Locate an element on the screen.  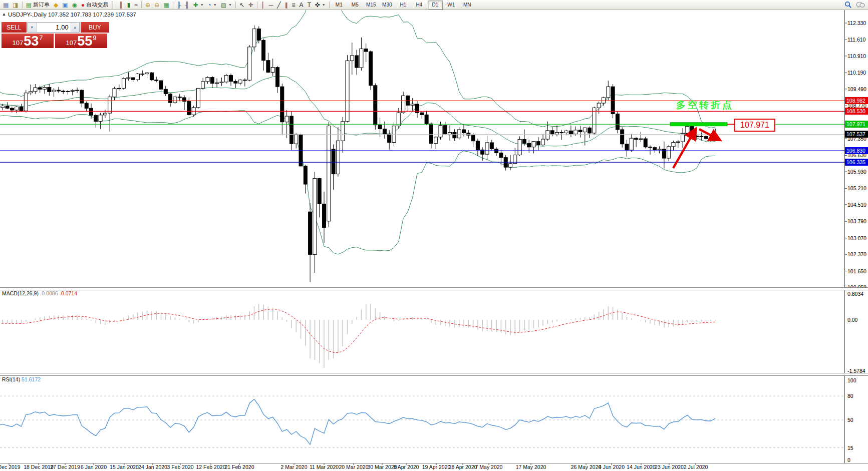
price-badge: 107.971 is located at coordinates (856, 124).